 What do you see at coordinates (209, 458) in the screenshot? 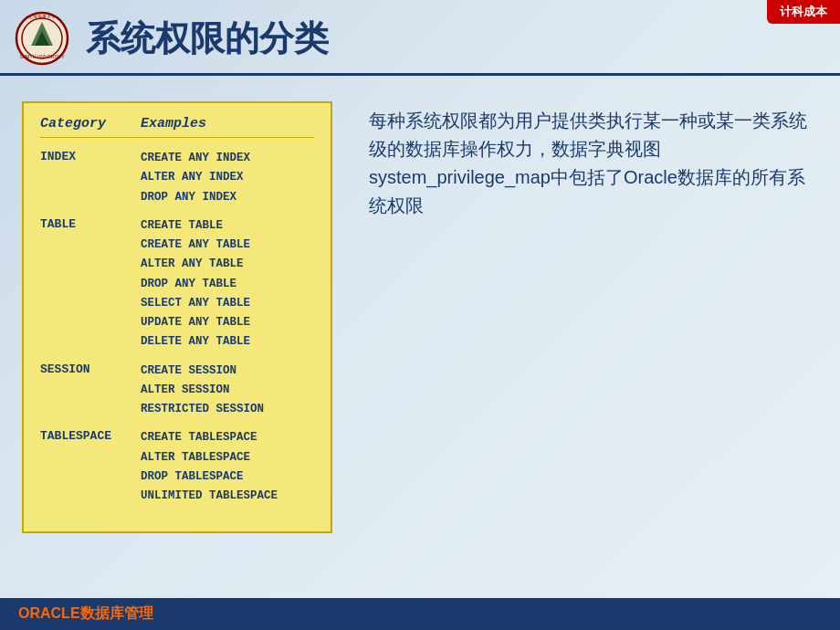
I see `example-item: ALTER TABLESPACE` at bounding box center [209, 458].